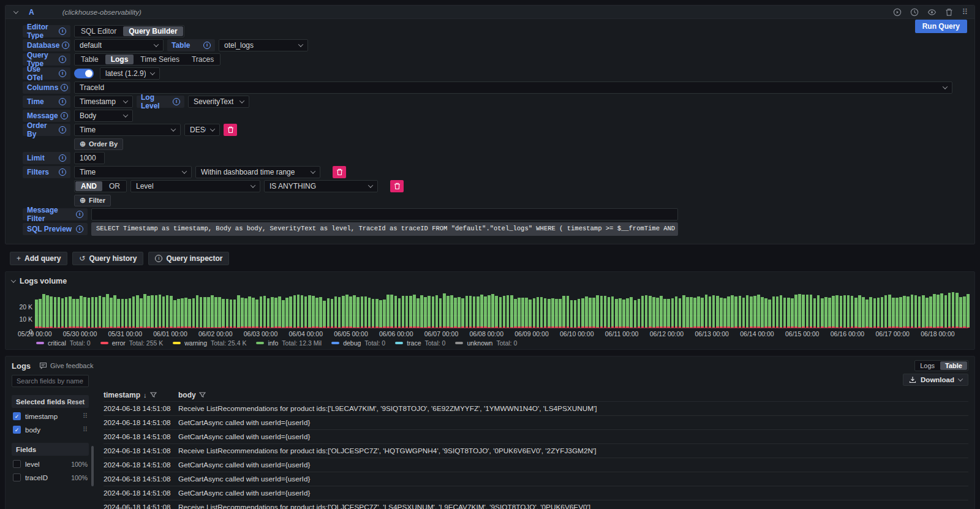  Describe the element at coordinates (104, 102) in the screenshot. I see `time-column-select: Timestamp` at that location.